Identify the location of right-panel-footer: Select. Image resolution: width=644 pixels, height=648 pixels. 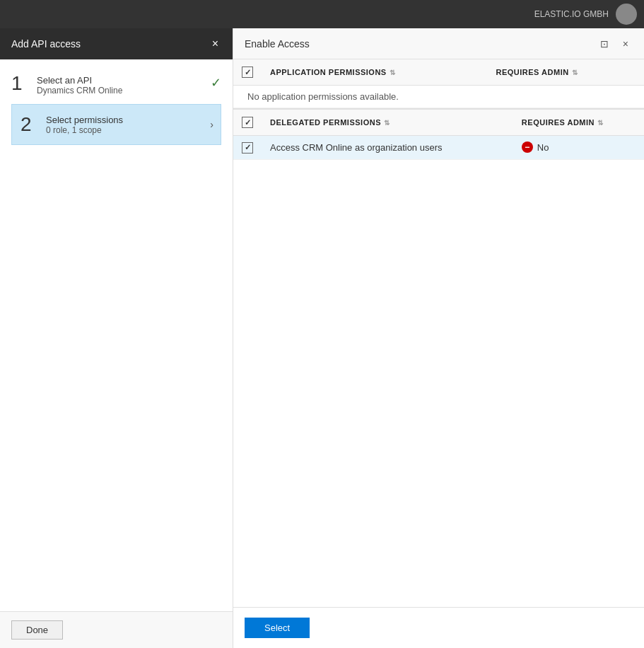
(438, 627).